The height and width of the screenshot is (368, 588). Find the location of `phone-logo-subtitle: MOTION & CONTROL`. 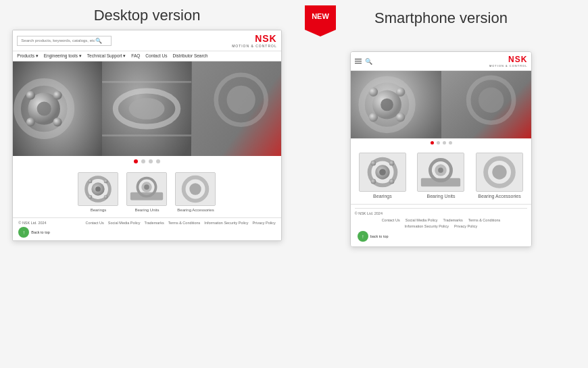

phone-logo-subtitle: MOTION & CONTROL is located at coordinates (508, 66).